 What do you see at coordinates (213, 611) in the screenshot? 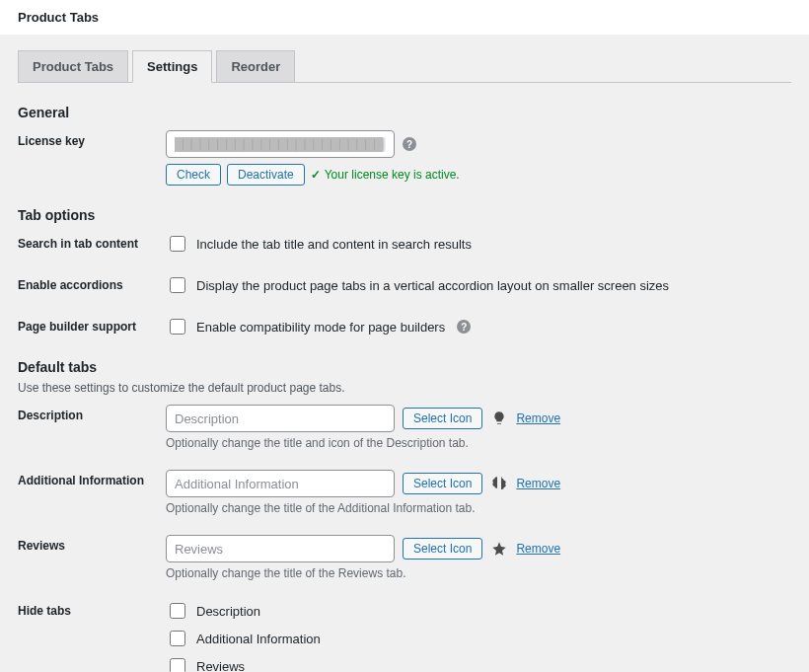
I see `hide-description-label: Description` at bounding box center [213, 611].